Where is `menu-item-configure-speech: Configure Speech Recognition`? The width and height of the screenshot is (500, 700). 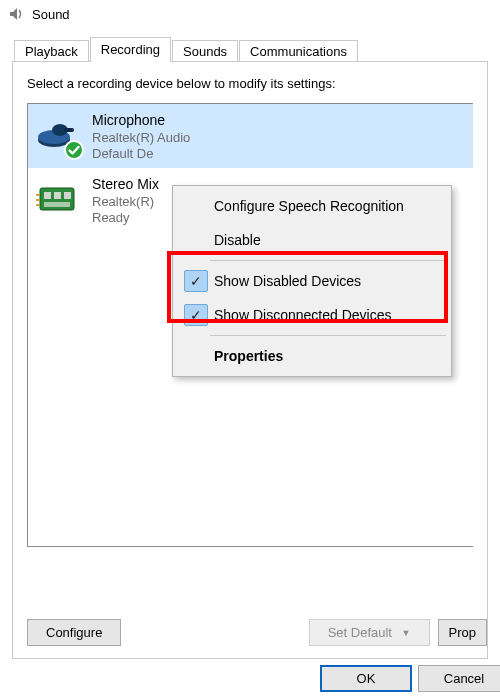
menu-item-configure-speech: Configure Speech Recognition is located at coordinates (312, 206).